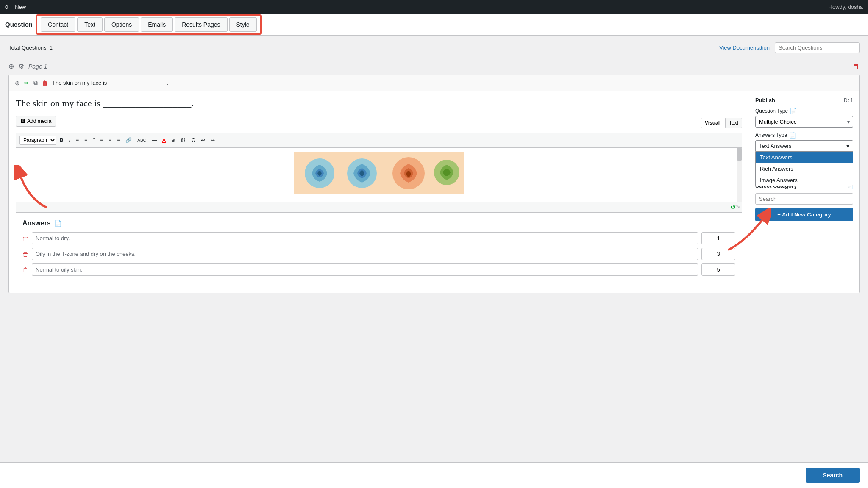 The width and height of the screenshot is (868, 488). I want to click on insert-button: ⊕, so click(173, 140).